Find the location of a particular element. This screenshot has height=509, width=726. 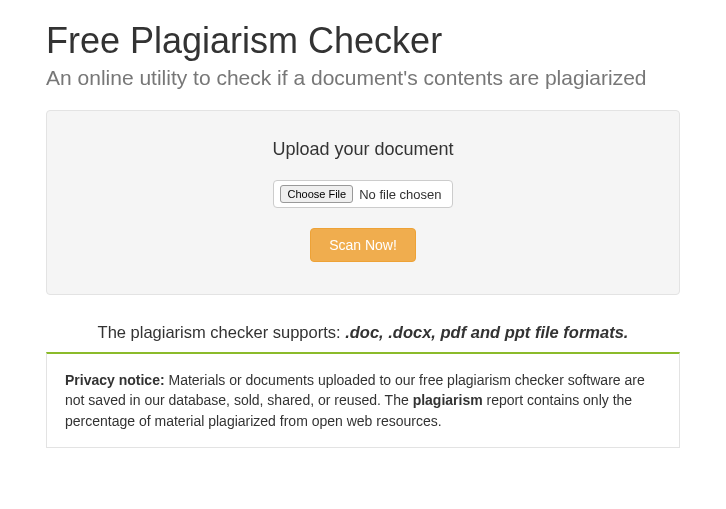

notice-bold-word: plagiarism is located at coordinates (448, 400).